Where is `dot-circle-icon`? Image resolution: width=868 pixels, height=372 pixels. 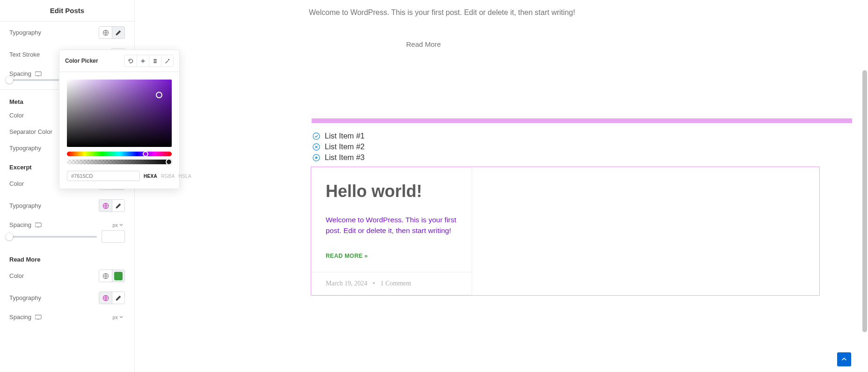
dot-circle-icon is located at coordinates (316, 158).